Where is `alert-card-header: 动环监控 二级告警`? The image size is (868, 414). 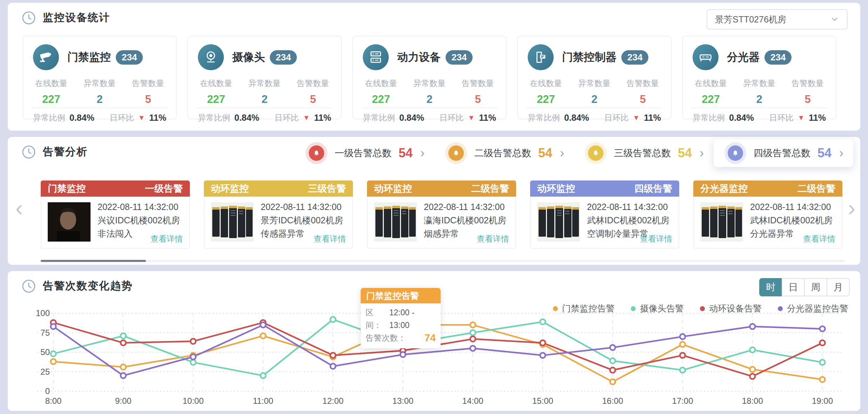 alert-card-header: 动环监控 二级告警 is located at coordinates (441, 189).